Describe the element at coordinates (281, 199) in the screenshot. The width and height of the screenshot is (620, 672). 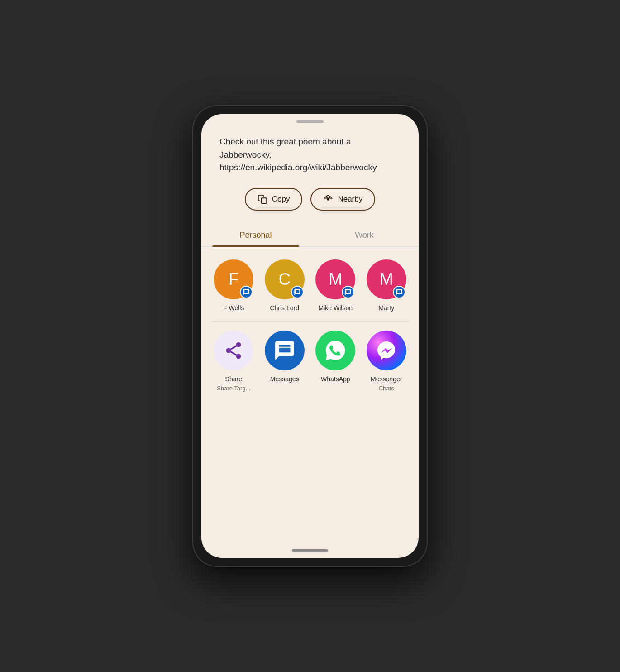
I see `copy-label: Copy` at that location.